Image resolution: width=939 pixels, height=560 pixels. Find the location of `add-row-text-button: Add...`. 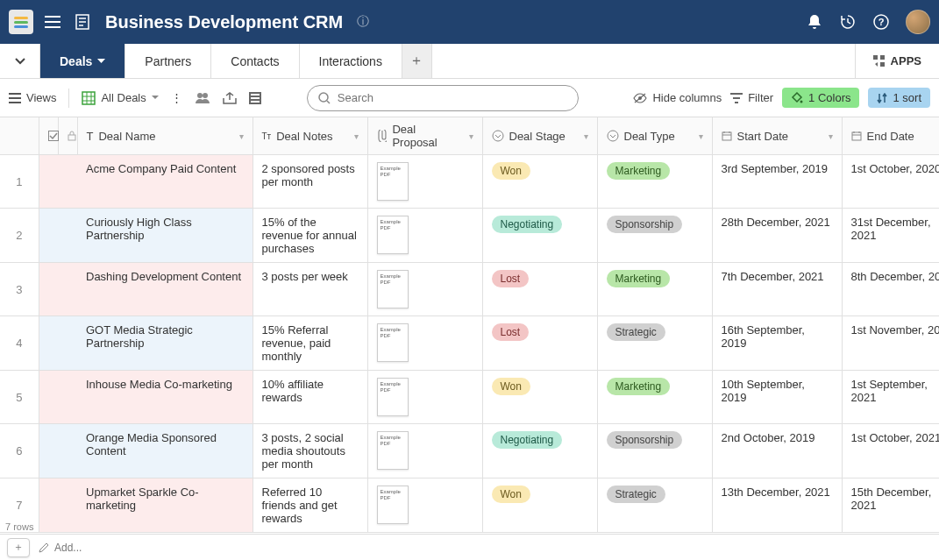

add-row-text-button: Add... is located at coordinates (60, 548).